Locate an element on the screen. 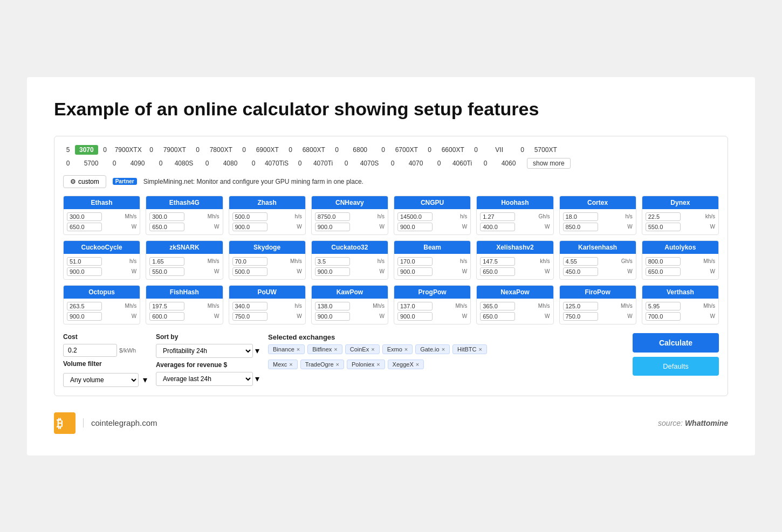  avg-select: Average last 24h is located at coordinates (204, 379).